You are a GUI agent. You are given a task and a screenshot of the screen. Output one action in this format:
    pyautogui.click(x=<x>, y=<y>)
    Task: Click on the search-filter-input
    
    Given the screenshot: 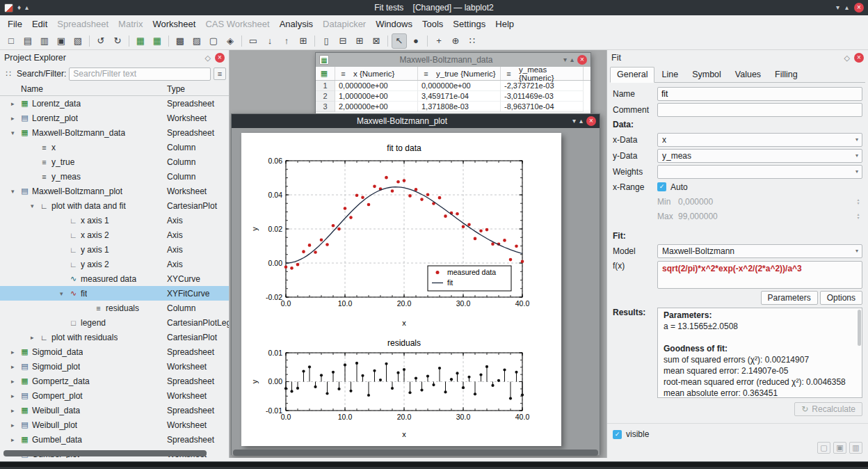 What is the action you would take?
    pyautogui.click(x=140, y=74)
    